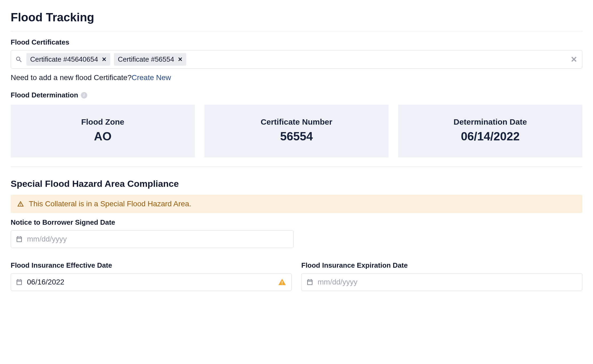 Image resolution: width=593 pixels, height=364 pixels. What do you see at coordinates (296, 136) in the screenshot?
I see `card-value: 56554` at bounding box center [296, 136].